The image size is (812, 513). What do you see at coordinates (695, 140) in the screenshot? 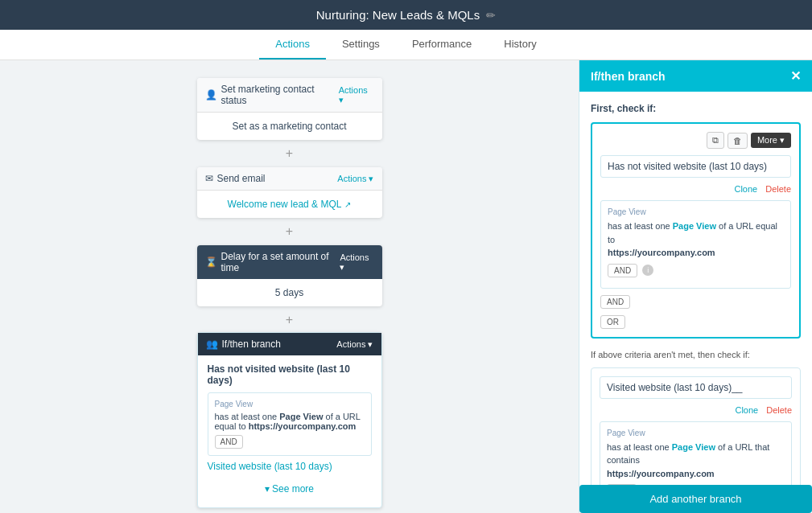
I see `branch1-tools: ⧉ 🗑 More ▾` at bounding box center [695, 140].